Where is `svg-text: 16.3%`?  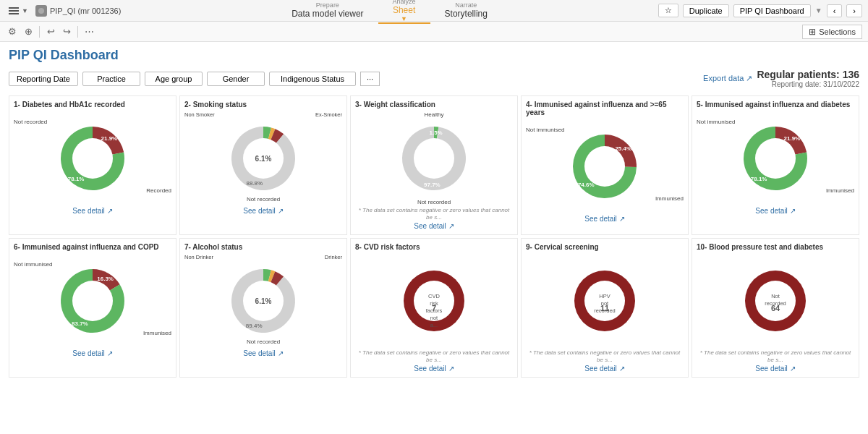 svg-text: 16.3% is located at coordinates (106, 279).